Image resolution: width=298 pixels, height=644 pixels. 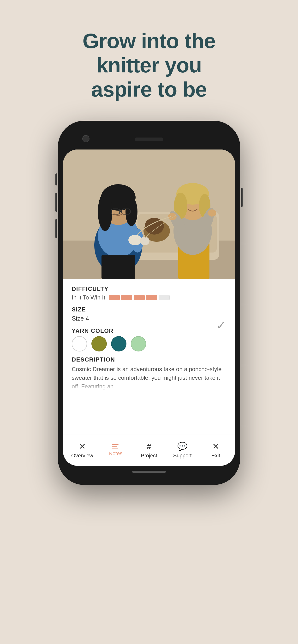 What do you see at coordinates (89, 298) in the screenshot?
I see `difficulty-value: In It To Win It` at bounding box center [89, 298].